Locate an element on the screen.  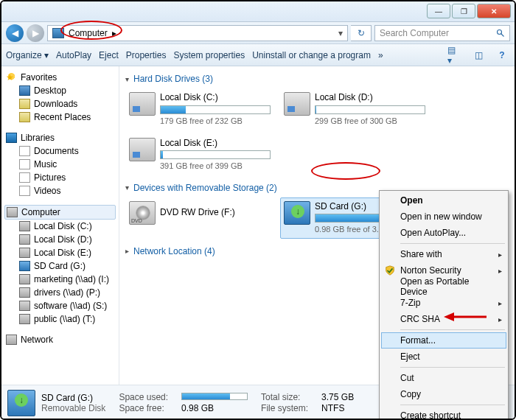
tree-item-label: public (\\ad) (T:) is located at coordinates (65, 319).